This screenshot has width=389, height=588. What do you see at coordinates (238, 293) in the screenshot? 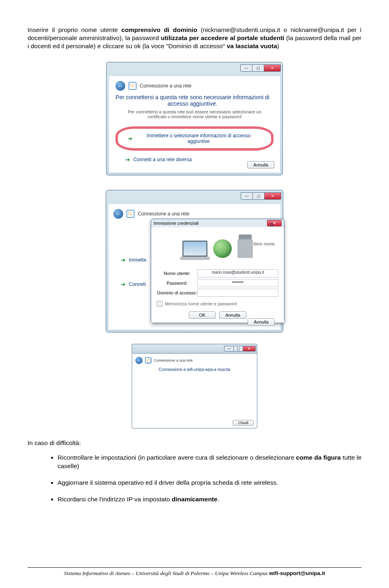
I see `domain-input` at bounding box center [238, 293].